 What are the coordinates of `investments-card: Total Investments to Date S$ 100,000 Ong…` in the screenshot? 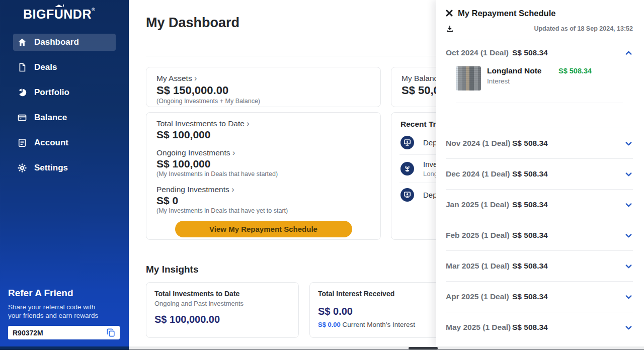 It's located at (264, 176).